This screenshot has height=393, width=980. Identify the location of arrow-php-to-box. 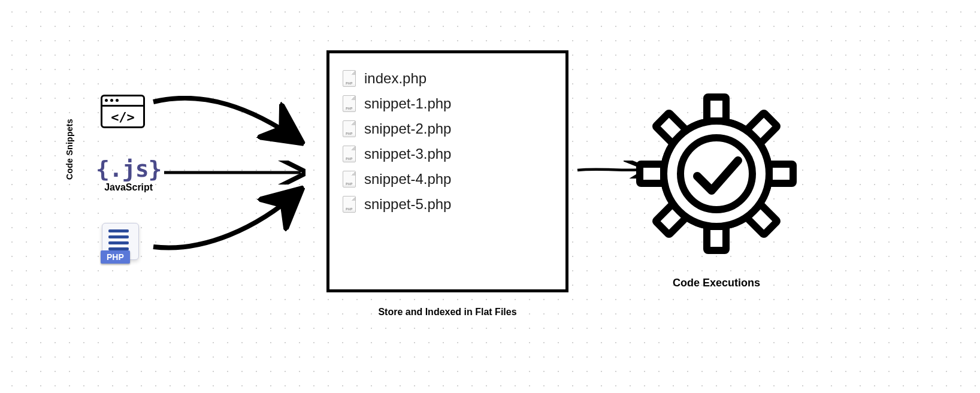
(228, 216).